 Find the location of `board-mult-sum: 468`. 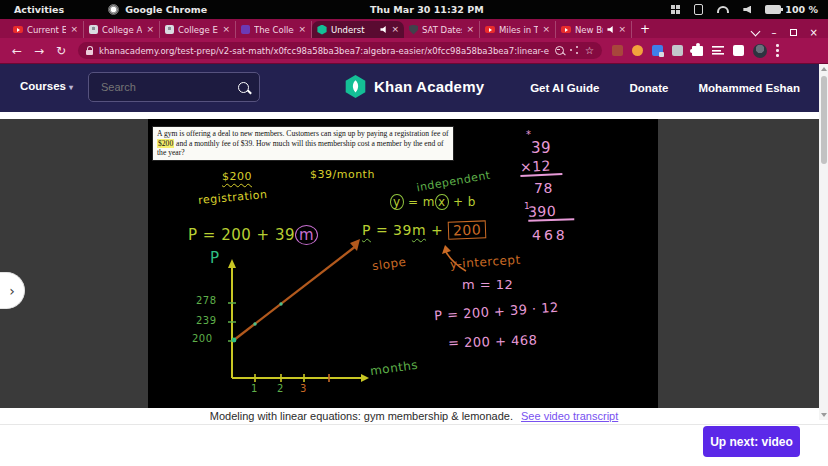

board-mult-sum: 468 is located at coordinates (550, 235).